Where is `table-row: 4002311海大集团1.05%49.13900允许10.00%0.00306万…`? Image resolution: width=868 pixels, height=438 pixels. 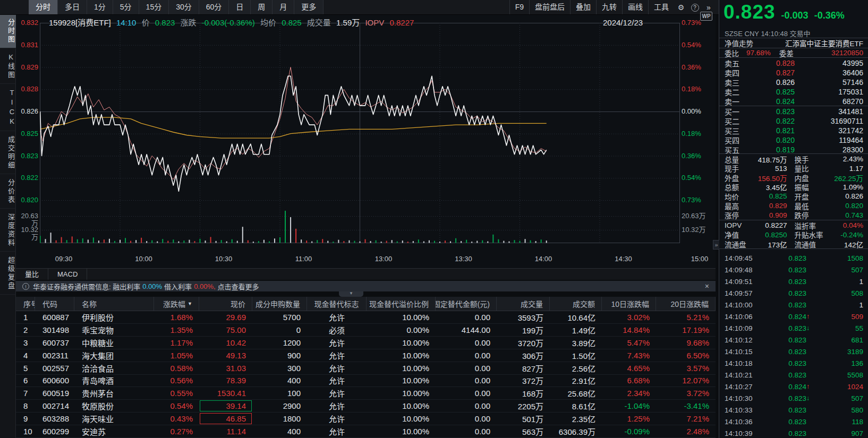 table-row: 4002311海大集团1.05%49.13900允许10.00%0.00306万… is located at coordinates (365, 356).